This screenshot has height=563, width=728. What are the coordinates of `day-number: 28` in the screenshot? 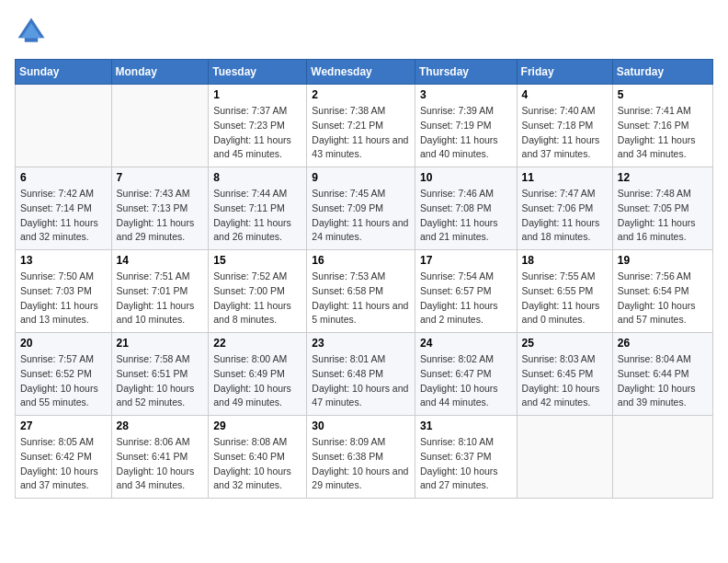 It's located at (160, 426).